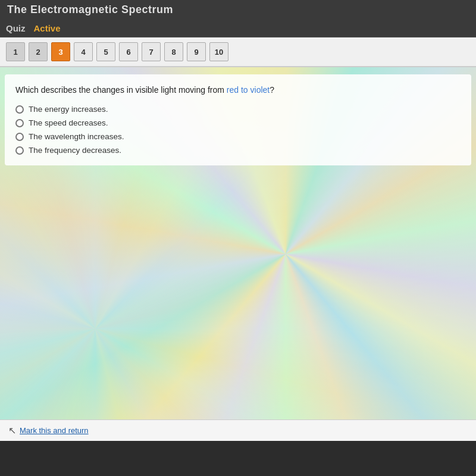  I want to click on question-highlight: red to violet, so click(248, 90).